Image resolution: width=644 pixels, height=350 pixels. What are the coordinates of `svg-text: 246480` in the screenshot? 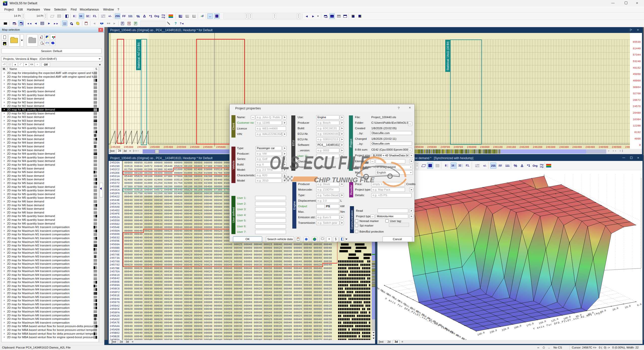 It's located at (590, 147).